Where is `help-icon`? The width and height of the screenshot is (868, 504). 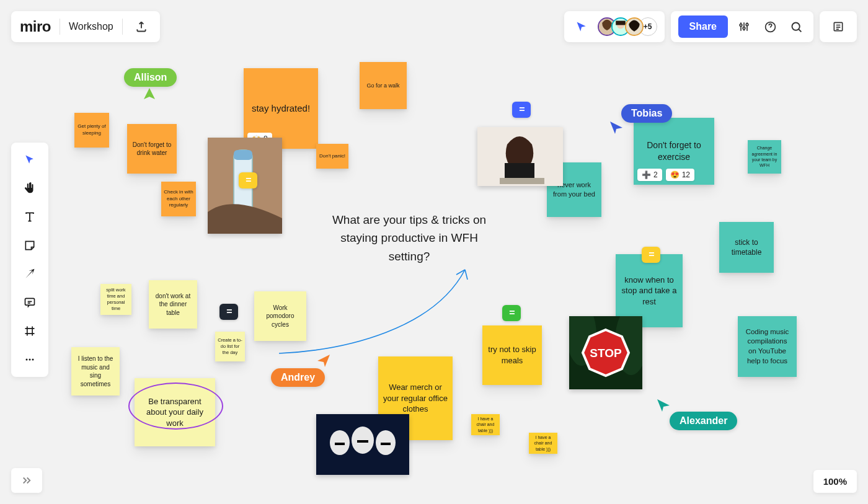
help-icon is located at coordinates (770, 27).